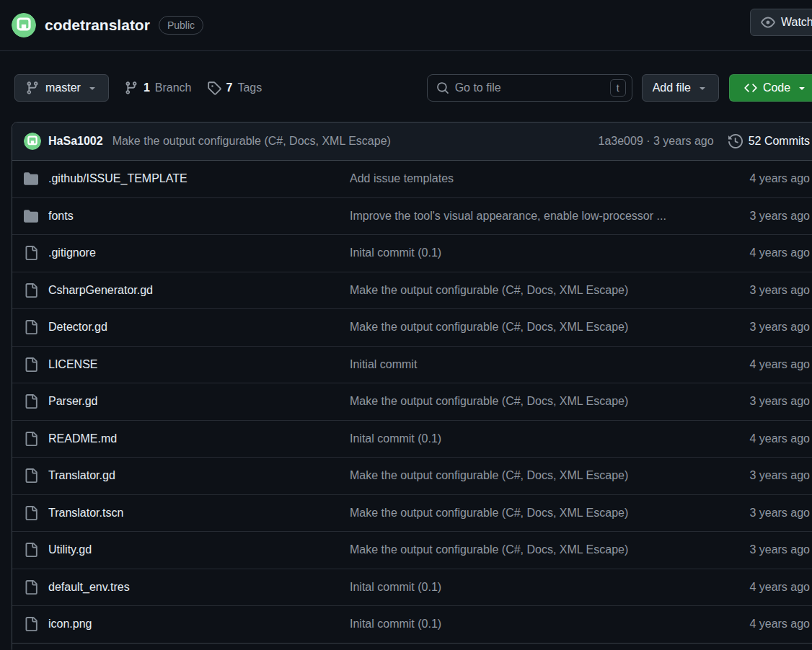 Image resolution: width=812 pixels, height=650 pixels. I want to click on tags-link: 7 Tags, so click(235, 88).